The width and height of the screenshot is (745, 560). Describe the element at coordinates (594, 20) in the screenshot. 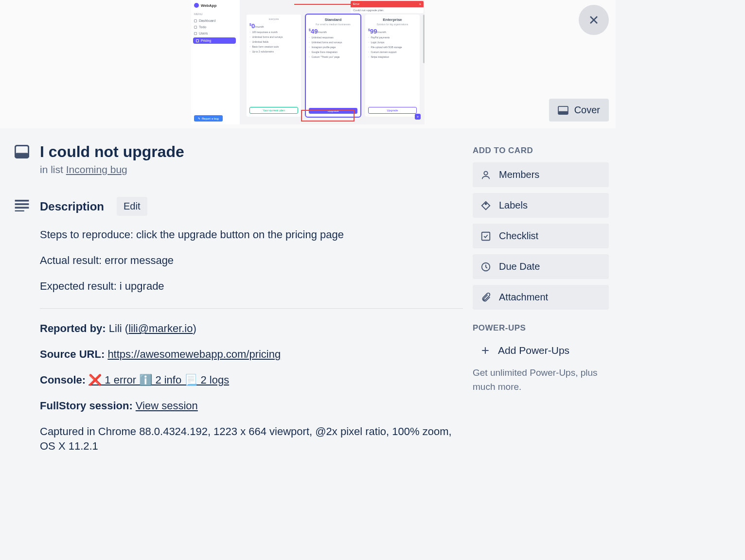

I see `close-icon` at that location.